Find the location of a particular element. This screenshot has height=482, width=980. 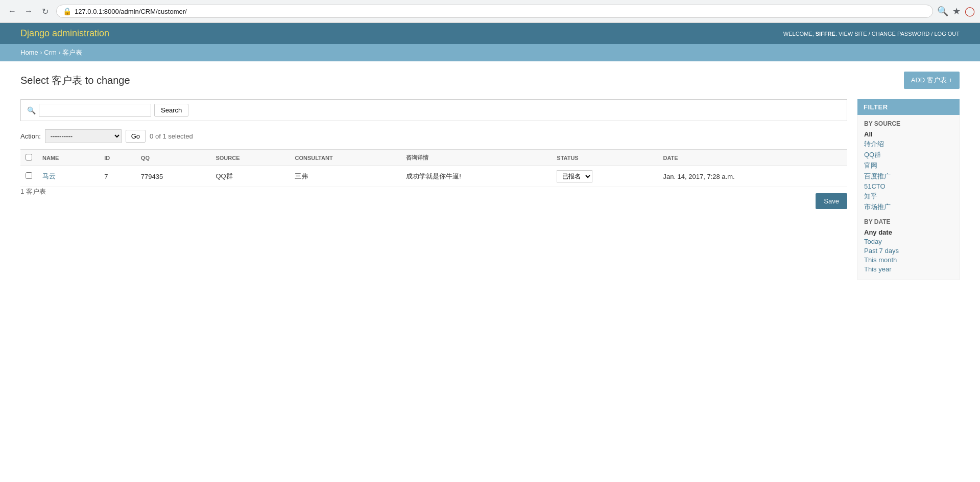

browser-nav-buttons: ← → ↻ is located at coordinates (29, 11).